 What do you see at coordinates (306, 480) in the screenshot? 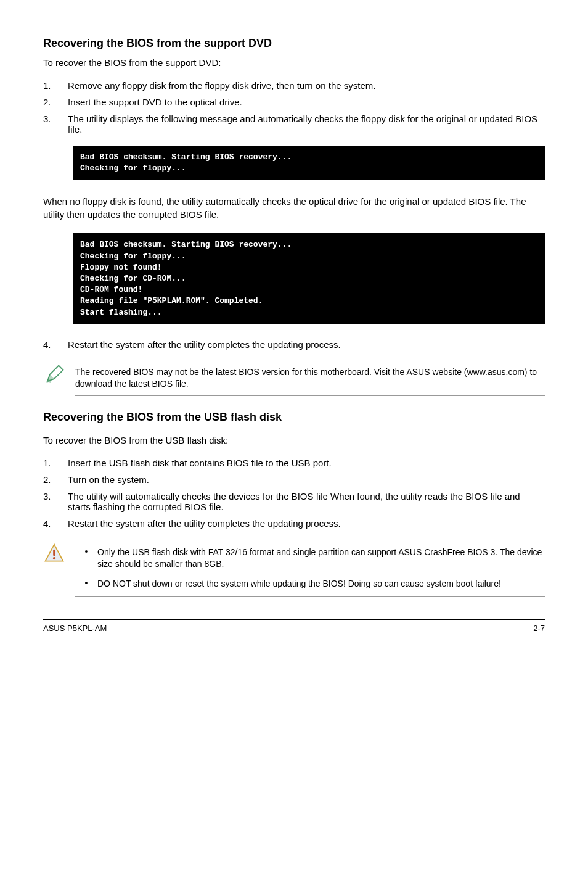
I see `step-text: Turn on the system.` at bounding box center [306, 480].